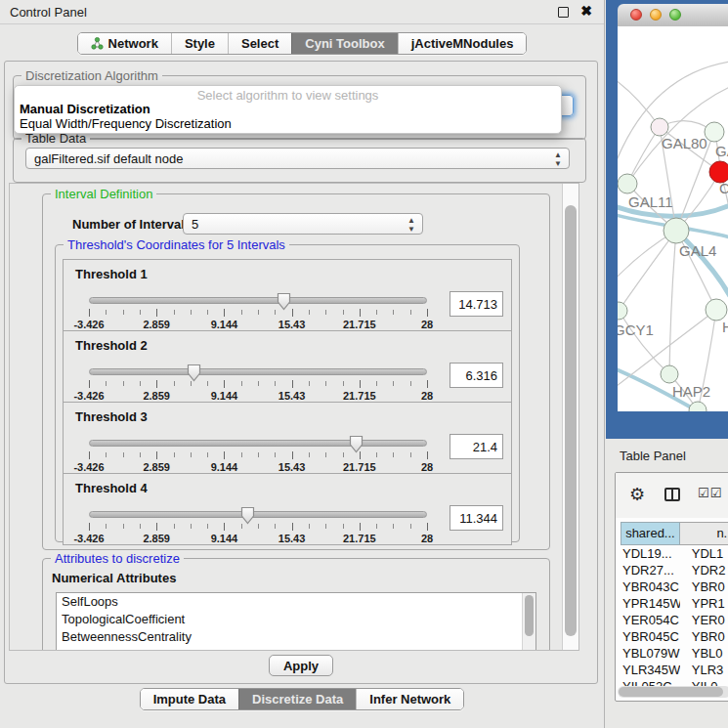  What do you see at coordinates (563, 12) in the screenshot?
I see `float-window-icon` at bounding box center [563, 12].